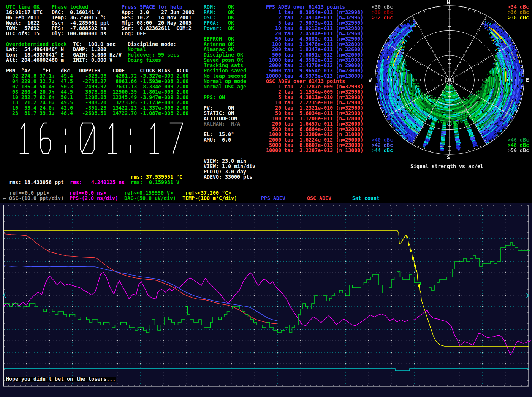  What do you see at coordinates (219, 28) in the screenshot?
I see `selftest-block-4: Power: OK` at bounding box center [219, 28].